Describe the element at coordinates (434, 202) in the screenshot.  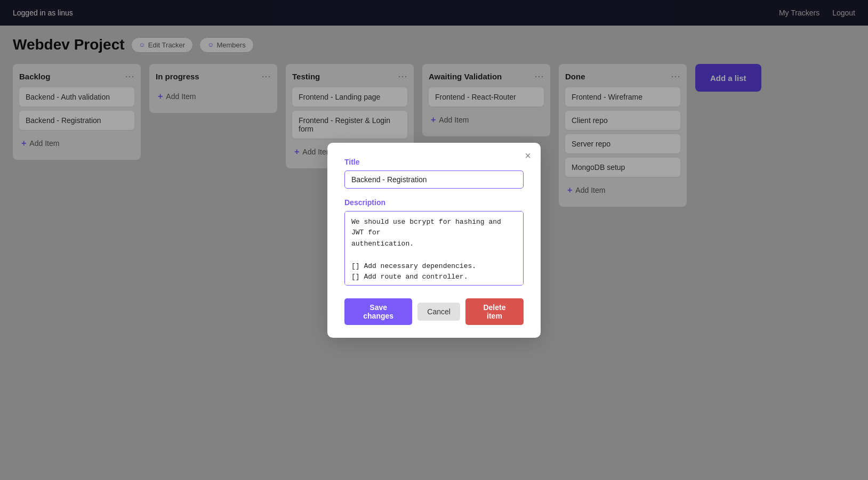
I see `description-label: Description` at that location.